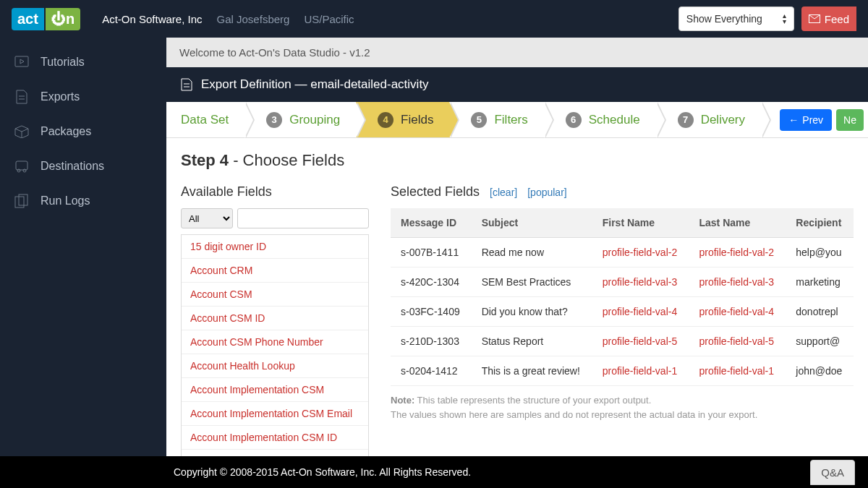  I want to click on step-number: 3, so click(274, 120).